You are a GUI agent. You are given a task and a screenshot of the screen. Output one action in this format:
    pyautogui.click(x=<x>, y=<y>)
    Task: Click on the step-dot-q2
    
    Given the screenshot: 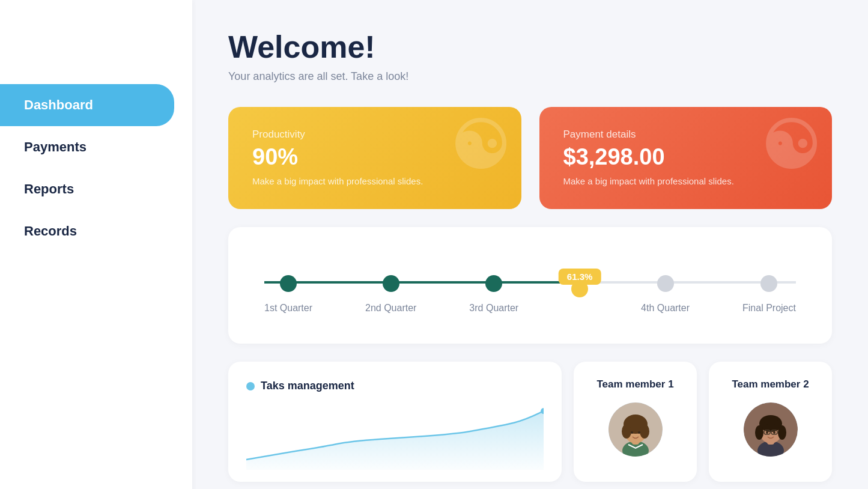 What is the action you would take?
    pyautogui.click(x=391, y=284)
    